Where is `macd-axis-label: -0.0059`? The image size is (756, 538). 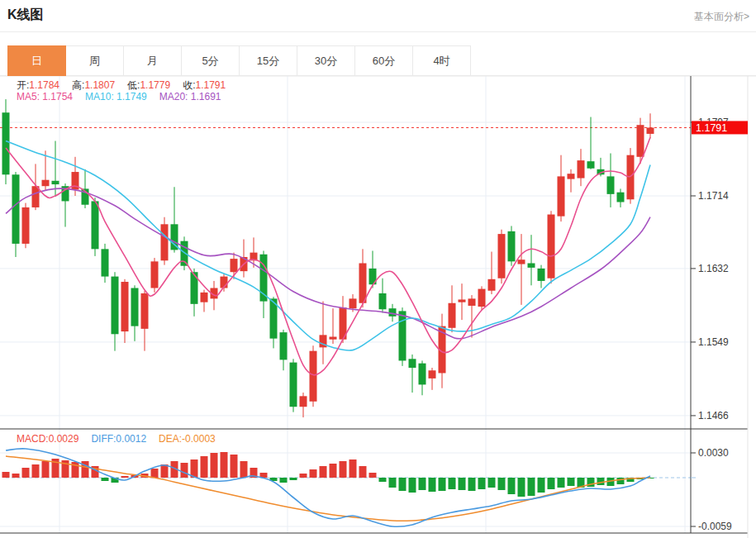
macd-axis-label: -0.0059 is located at coordinates (716, 526).